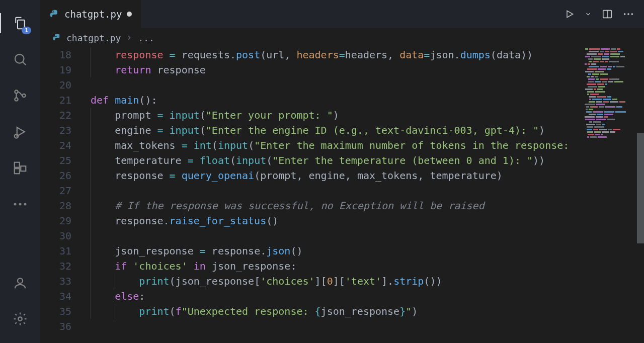  What do you see at coordinates (20, 172) in the screenshot?
I see `activity-bar: 1` at bounding box center [20, 172].